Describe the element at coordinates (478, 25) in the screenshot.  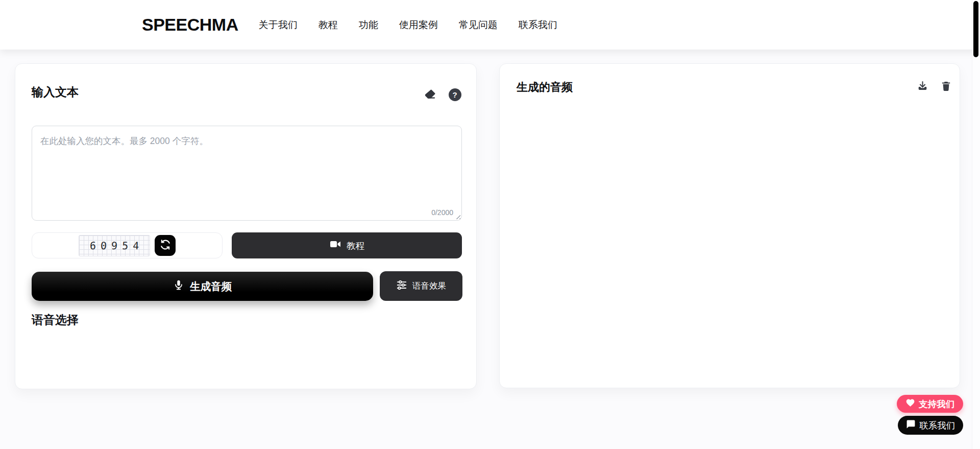
I see `nav-item-faq: 常见问题` at that location.